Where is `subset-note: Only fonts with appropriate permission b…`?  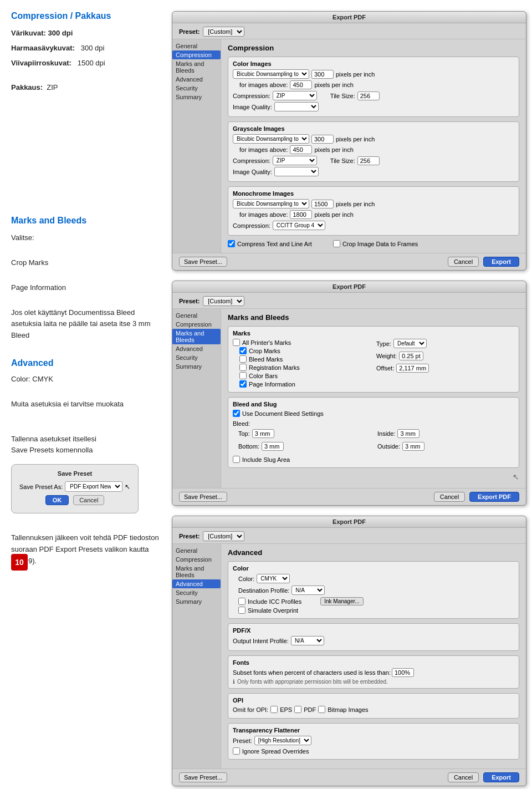
subset-note: Only fonts with appropriate permission b… is located at coordinates (313, 682).